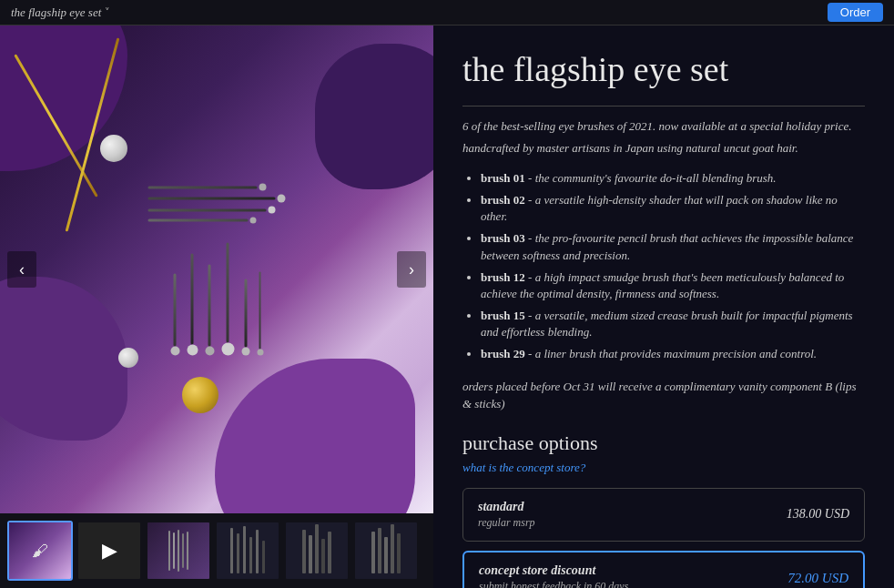  Describe the element at coordinates (664, 443) in the screenshot. I see `purchase-title: purchase options` at that location.